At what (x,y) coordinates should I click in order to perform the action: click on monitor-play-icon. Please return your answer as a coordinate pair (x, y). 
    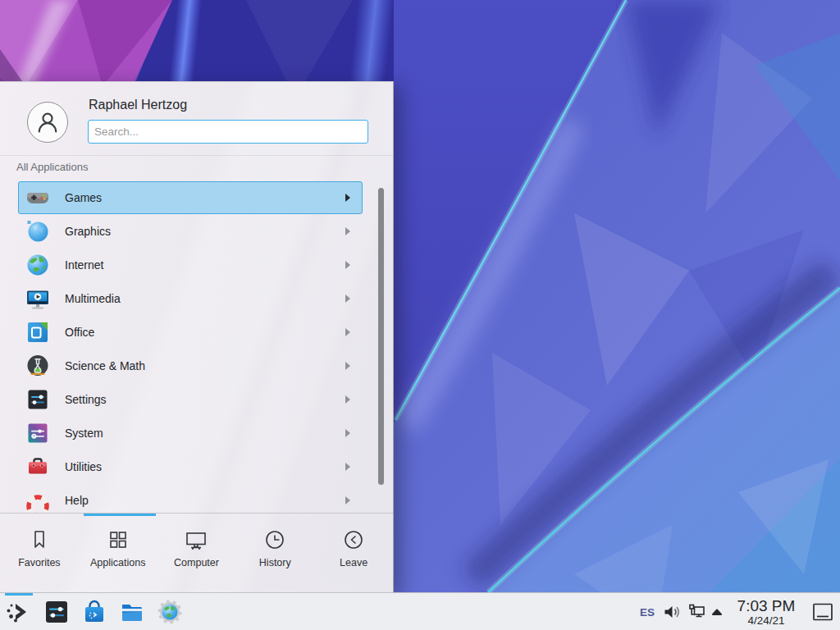
    Looking at the image, I should click on (38, 299).